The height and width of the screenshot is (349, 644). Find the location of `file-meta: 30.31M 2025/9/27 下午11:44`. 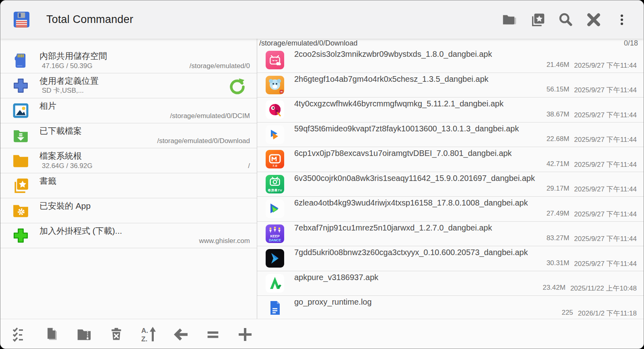

file-meta: 30.31M 2025/9/27 下午11:44 is located at coordinates (592, 264).